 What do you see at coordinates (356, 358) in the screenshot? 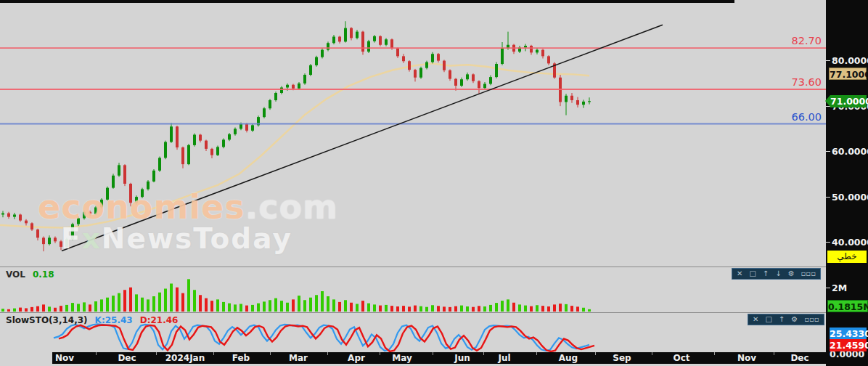
I see `month-label: Apr` at bounding box center [356, 358].